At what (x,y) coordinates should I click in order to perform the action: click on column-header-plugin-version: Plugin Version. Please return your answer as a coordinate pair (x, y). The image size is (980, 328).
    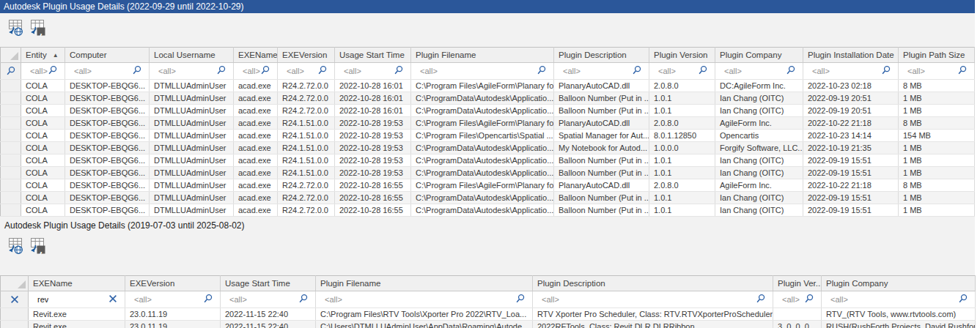
    Looking at the image, I should click on (682, 56).